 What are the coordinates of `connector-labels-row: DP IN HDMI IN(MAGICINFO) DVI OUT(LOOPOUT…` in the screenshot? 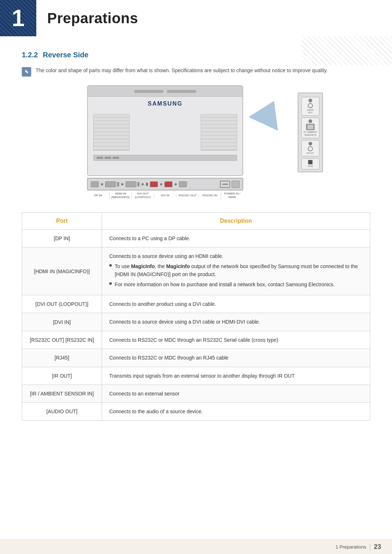 It's located at (165, 195).